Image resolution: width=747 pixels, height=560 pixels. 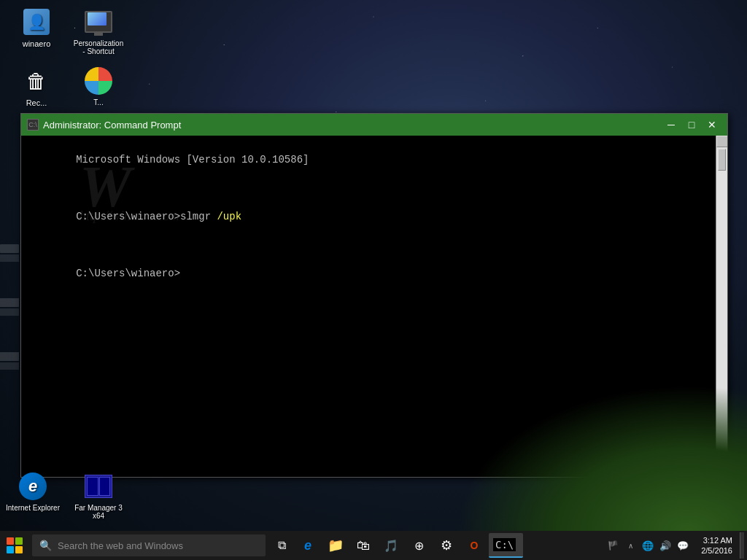 What do you see at coordinates (648, 545) in the screenshot?
I see `systray-network-button: 🌐` at bounding box center [648, 545].